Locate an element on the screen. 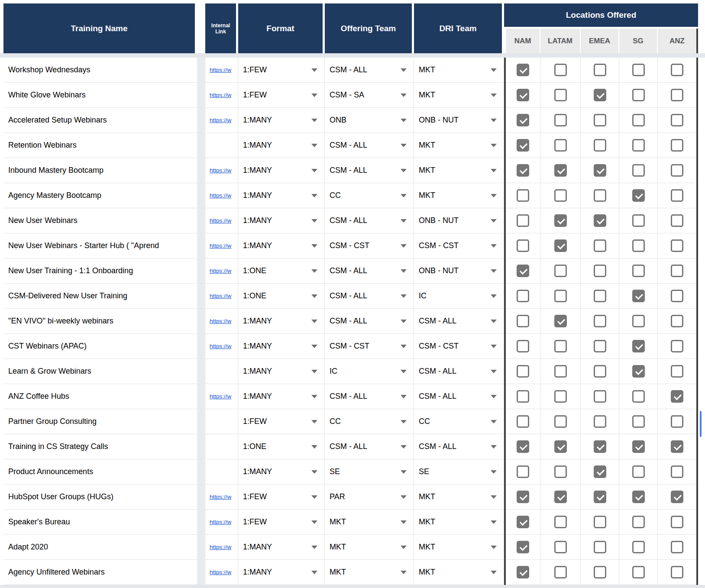 Image resolution: width=705 pixels, height=588 pixels. training-name-cell: White Glove Webinars is located at coordinates (100, 95).